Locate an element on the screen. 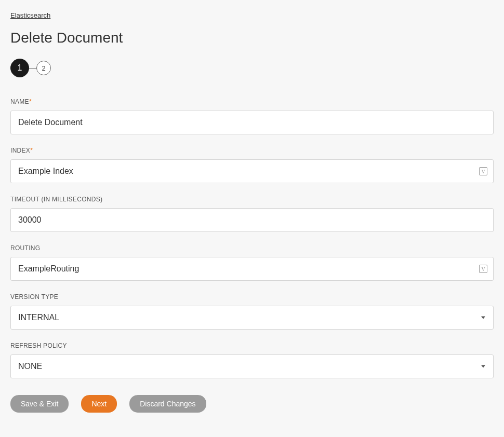 This screenshot has height=437, width=504. version-type-select: INTERNAL is located at coordinates (252, 318).